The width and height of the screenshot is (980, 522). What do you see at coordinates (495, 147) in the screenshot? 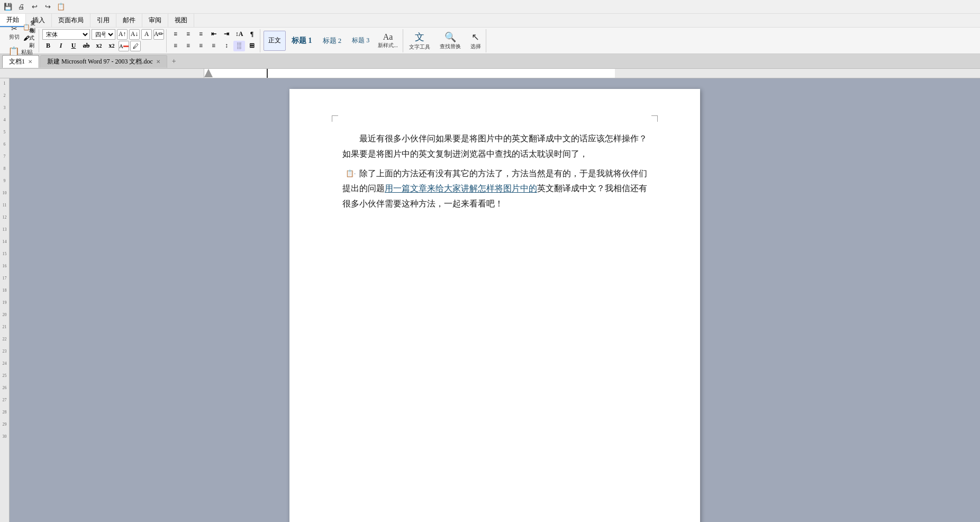
I see `paragraph-1: 最近有很多小伙伴问如果要是将图片中的英文翻译成中文的话应该怎样操作？如果要是将图…` at bounding box center [495, 147].